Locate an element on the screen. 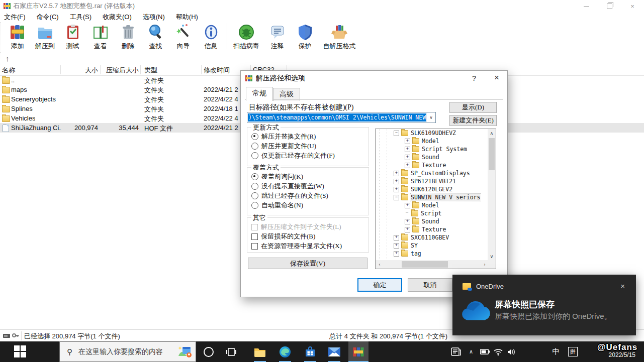 This screenshot has width=644, height=362. tab-general: 常规 is located at coordinates (259, 94).